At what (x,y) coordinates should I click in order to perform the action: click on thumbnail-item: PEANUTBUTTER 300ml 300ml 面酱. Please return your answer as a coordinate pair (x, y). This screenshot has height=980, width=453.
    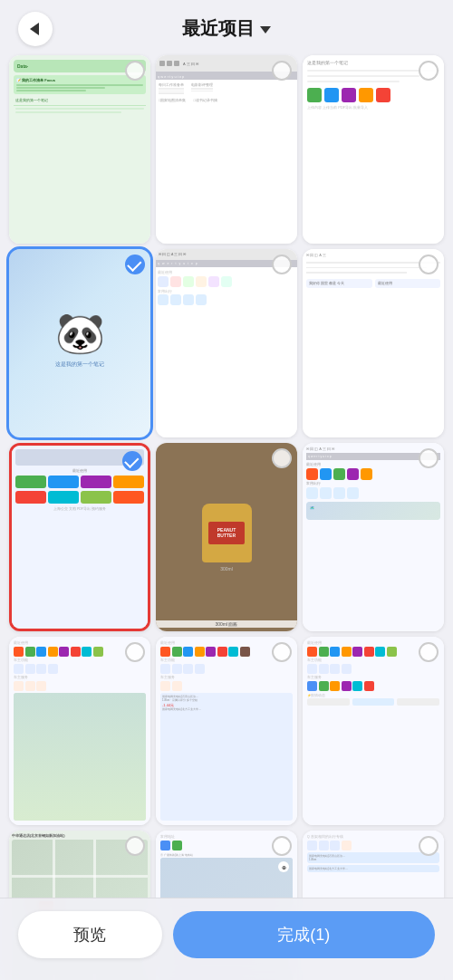
    Looking at the image, I should click on (226, 537).